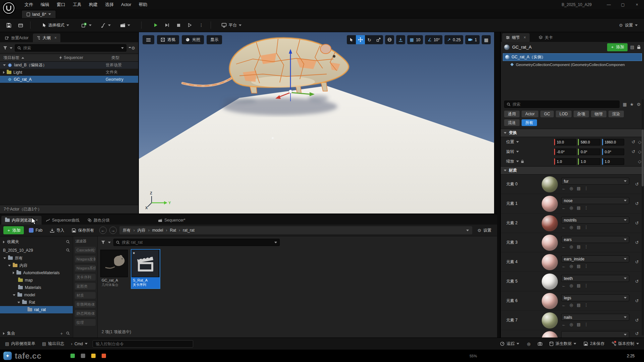  I want to click on blueprints-button, so click(106, 25).